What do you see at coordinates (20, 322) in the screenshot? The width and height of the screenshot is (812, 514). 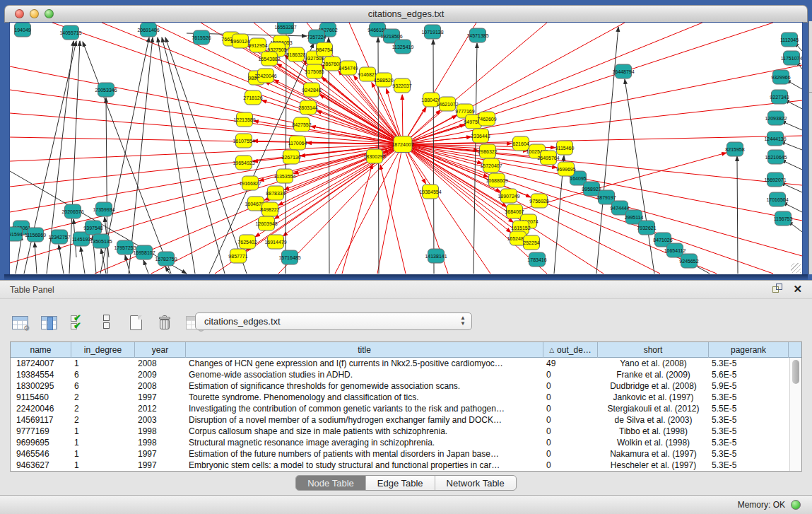 I see `table-mode-button: ⚙` at bounding box center [20, 322].